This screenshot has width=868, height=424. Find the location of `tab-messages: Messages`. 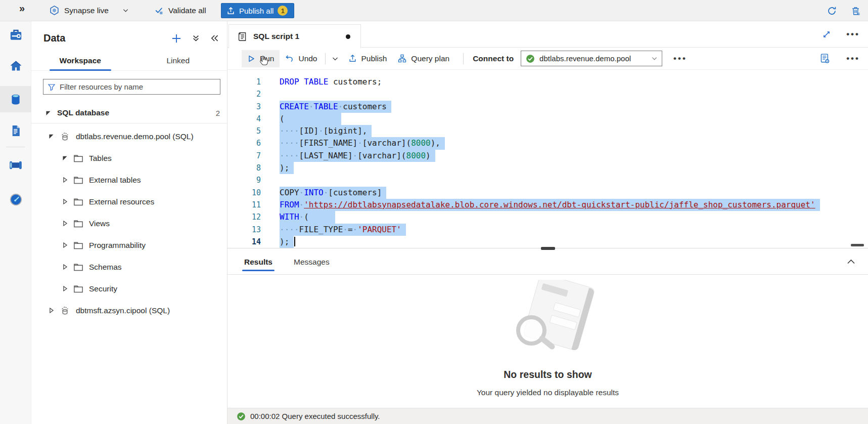

tab-messages: Messages is located at coordinates (311, 262).